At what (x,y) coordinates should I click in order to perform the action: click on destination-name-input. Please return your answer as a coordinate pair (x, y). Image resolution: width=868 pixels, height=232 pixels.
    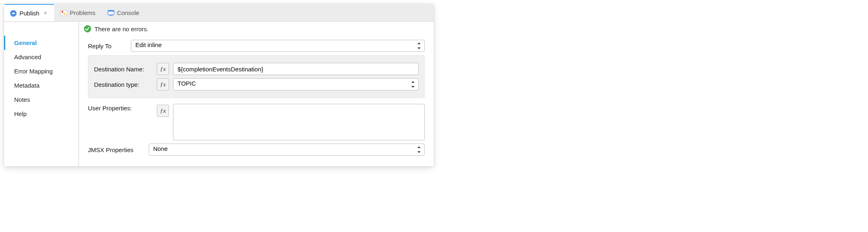
    Looking at the image, I should click on (296, 69).